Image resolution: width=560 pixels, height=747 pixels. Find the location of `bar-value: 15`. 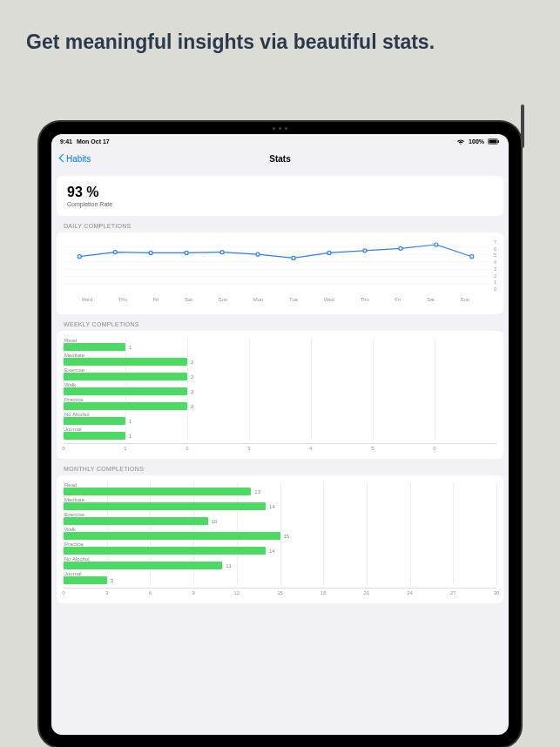

bar-value: 15 is located at coordinates (287, 536).